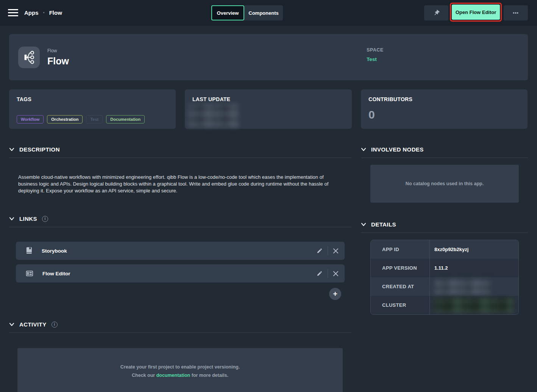 The image size is (537, 392). Describe the element at coordinates (445, 268) in the screenshot. I see `details-section: DETAILS APP ID 8xz0p92b2kyzj APP VERSION…` at that location.